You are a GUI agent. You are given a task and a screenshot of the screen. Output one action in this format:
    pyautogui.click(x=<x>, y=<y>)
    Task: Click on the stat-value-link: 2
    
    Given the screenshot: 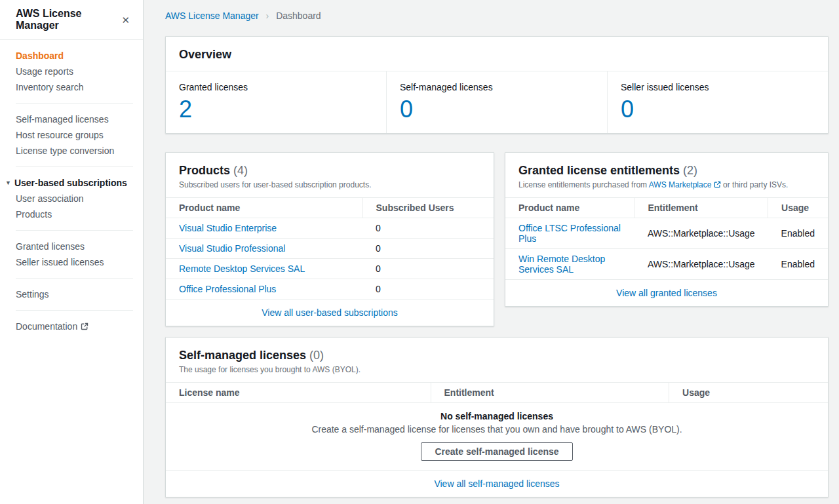 What is the action you would take?
    pyautogui.click(x=185, y=109)
    